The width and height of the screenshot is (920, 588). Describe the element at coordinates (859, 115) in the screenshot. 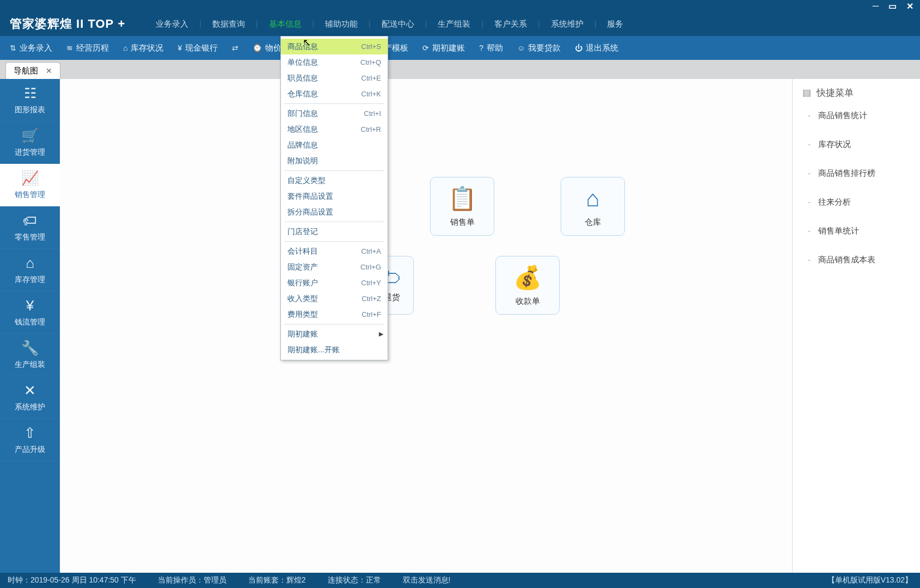

I see `quick-item-0: 商品销售统计` at that location.